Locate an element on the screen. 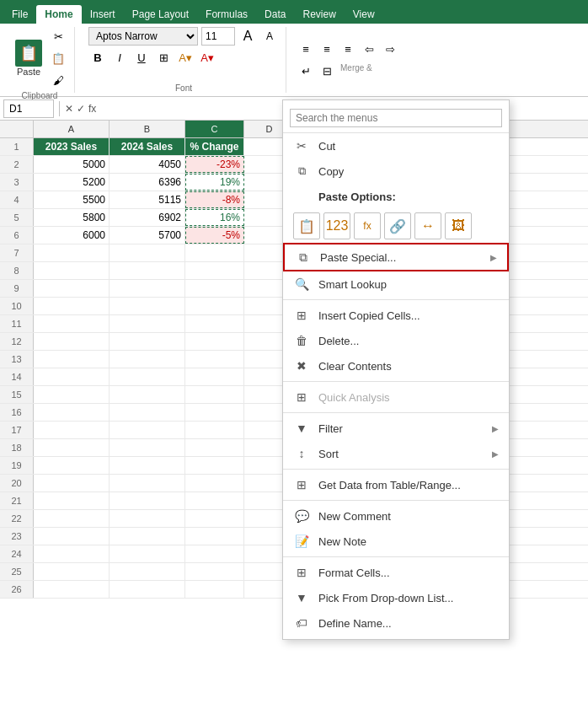  cell-a17 is located at coordinates (72, 430).